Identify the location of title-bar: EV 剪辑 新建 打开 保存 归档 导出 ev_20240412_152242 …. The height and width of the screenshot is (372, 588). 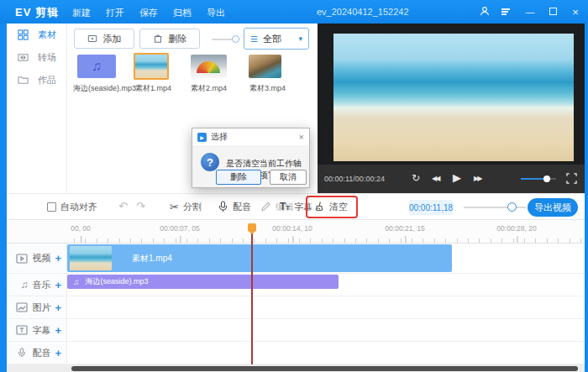
(294, 12).